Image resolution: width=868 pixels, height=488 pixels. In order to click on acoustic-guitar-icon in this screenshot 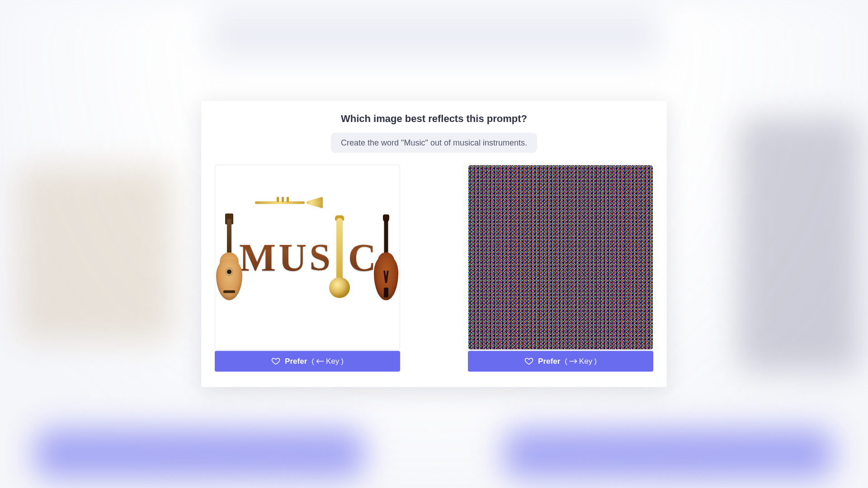, I will do `click(229, 258)`.